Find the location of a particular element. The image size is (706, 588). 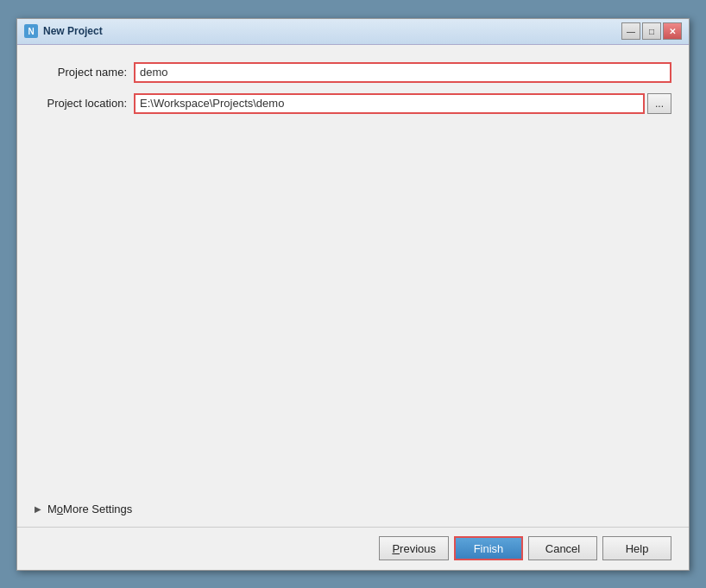

previous-button: Previous is located at coordinates (414, 548).